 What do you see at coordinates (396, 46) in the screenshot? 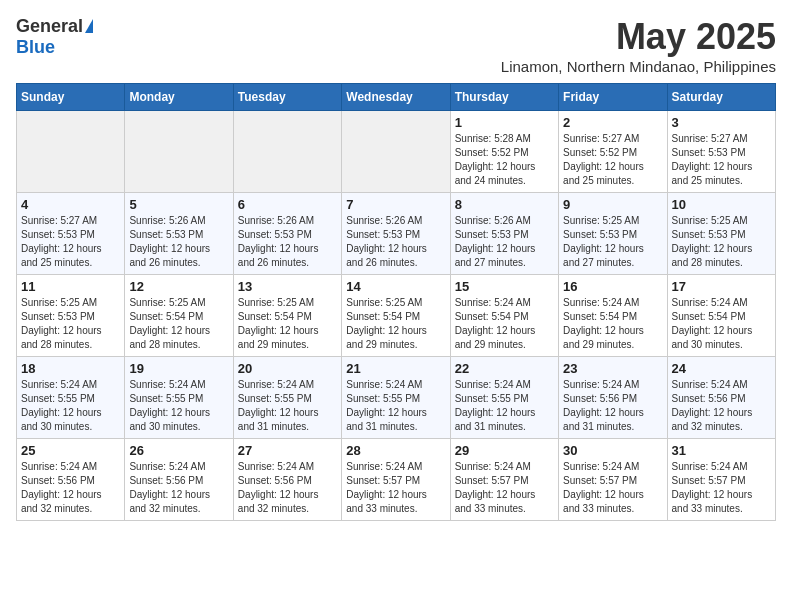
I see `page-header: General Blue May 2025 Linamon, Northern …` at bounding box center [396, 46].